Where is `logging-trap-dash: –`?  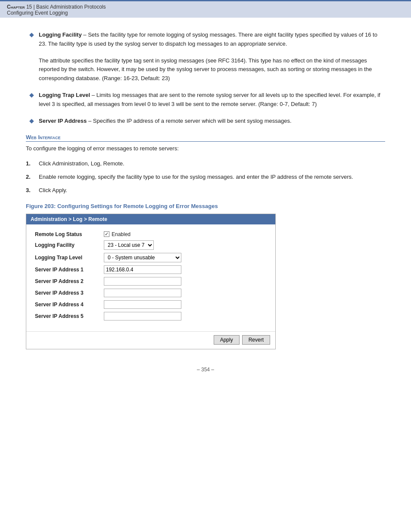
logging-trap-dash: – is located at coordinates (94, 95).